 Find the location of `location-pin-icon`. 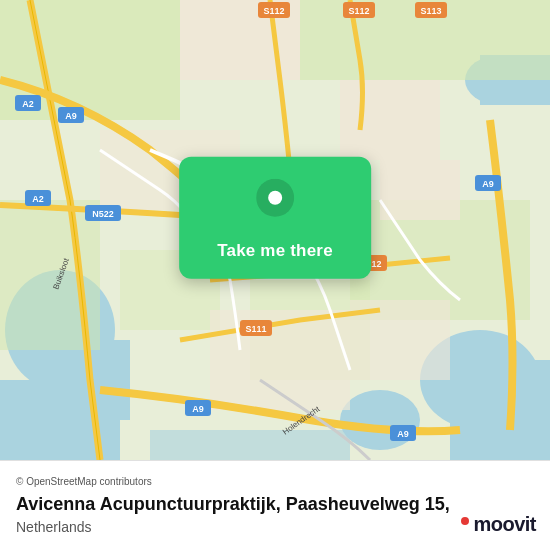

location-pin-icon is located at coordinates (275, 205).